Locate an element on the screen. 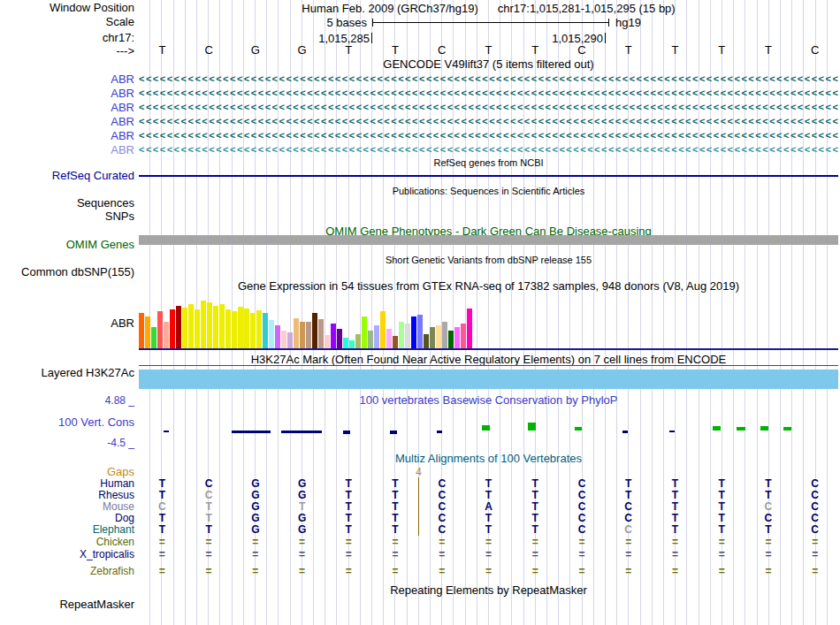  repeatmasker-track-label: RepeatMasker is located at coordinates (67, 605).